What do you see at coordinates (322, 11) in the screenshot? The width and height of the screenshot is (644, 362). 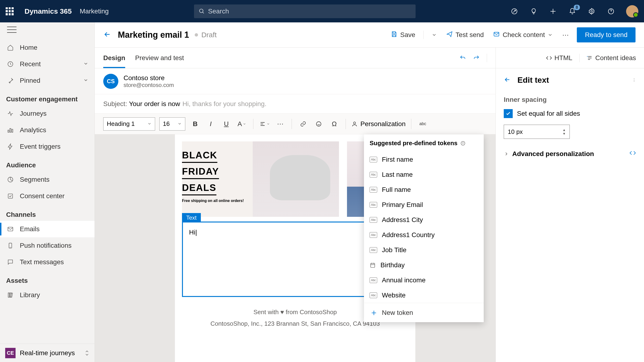 I see `top-bar: Dynamics 365 Marketing Search 8` at bounding box center [322, 11].